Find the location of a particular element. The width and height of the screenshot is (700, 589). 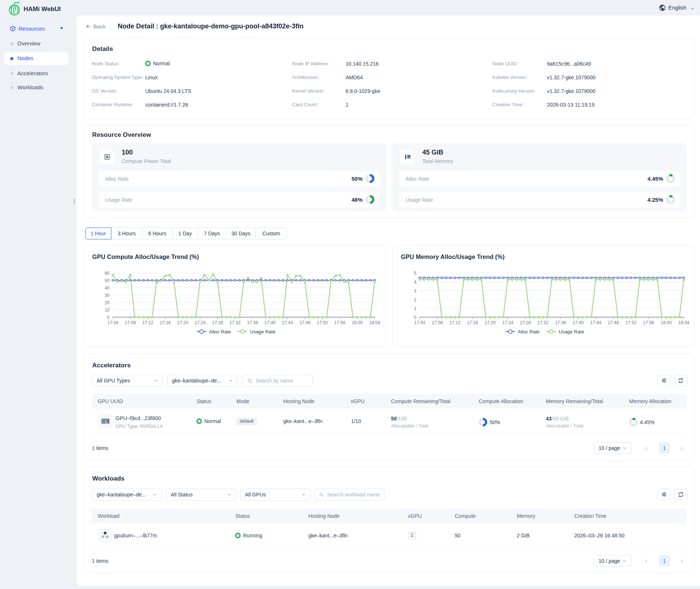

svg-text: 3 is located at coordinates (415, 291).